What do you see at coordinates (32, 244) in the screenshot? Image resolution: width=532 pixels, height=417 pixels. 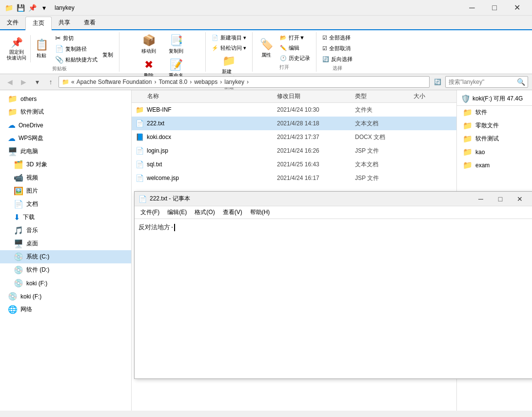 I see `sidebar-label-desktop: 桌面` at bounding box center [32, 244].